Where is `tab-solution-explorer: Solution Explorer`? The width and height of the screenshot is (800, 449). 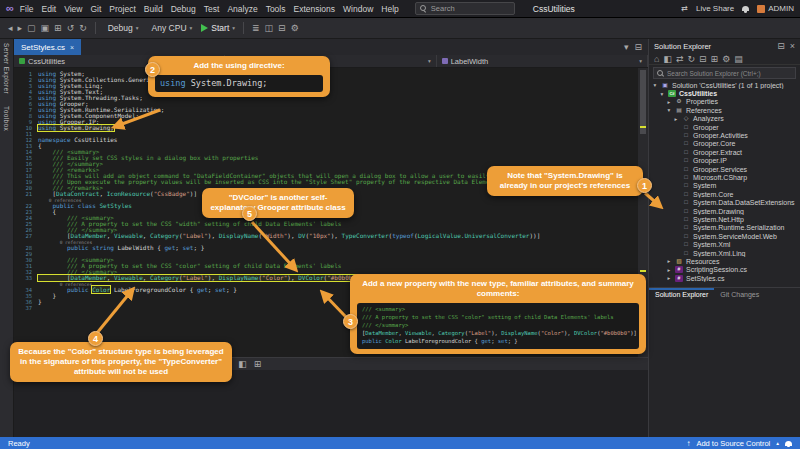 tab-solution-explorer: Solution Explorer is located at coordinates (682, 294).